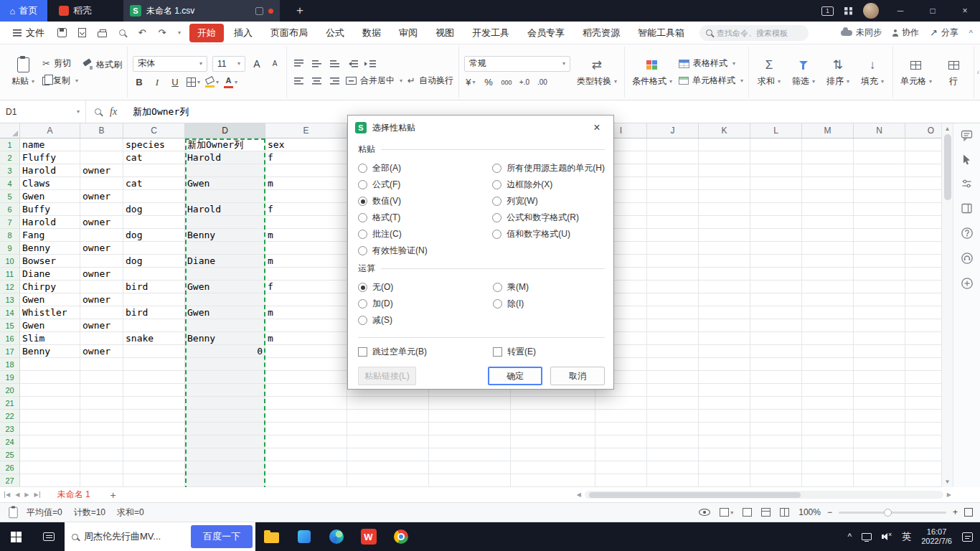 The height and width of the screenshot is (551, 980). What do you see at coordinates (10, 339) in the screenshot?
I see `row-header-16: 16` at bounding box center [10, 339].